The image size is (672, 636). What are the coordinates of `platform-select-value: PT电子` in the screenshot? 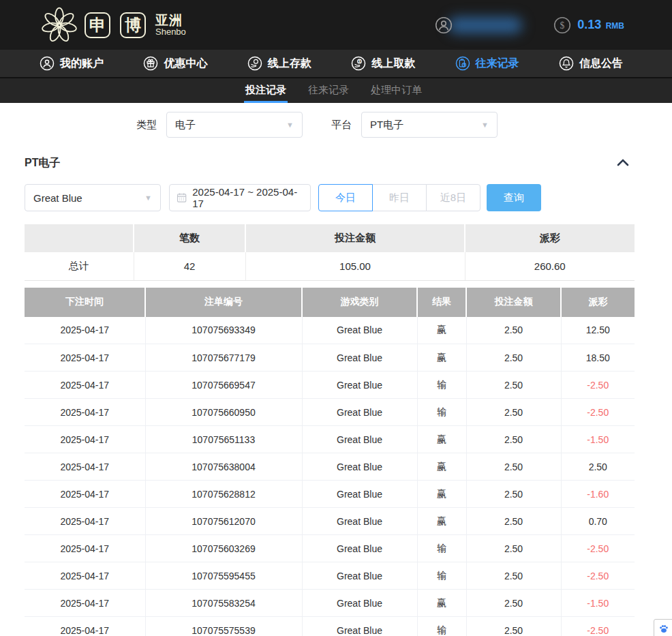 It's located at (387, 125).